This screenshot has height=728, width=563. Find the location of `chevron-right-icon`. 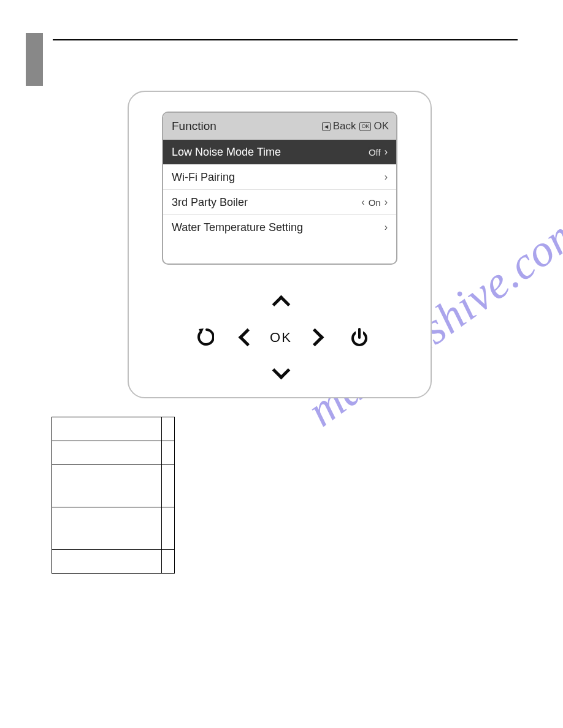

chevron-right-icon is located at coordinates (315, 337).